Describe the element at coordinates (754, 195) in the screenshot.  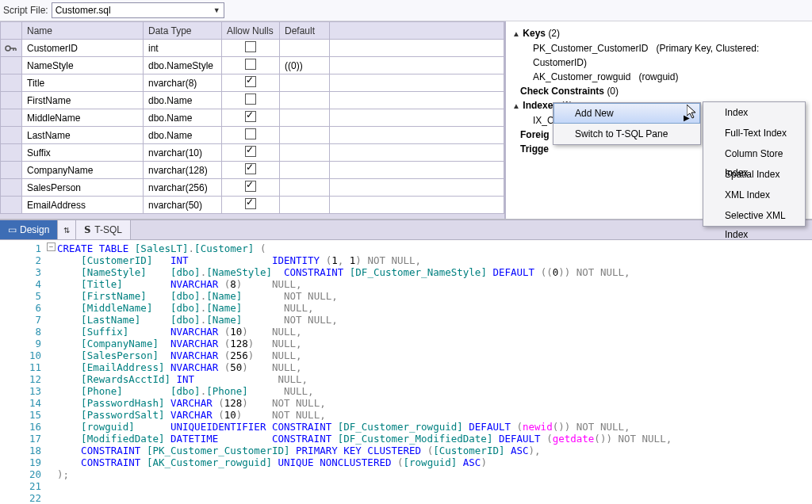
I see `ctx-sub-item: XML Index` at that location.